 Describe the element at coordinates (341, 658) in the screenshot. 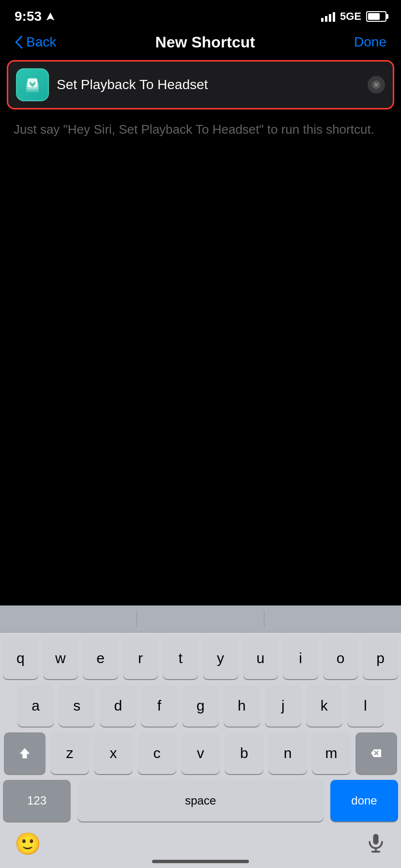

I see `key-o: o` at that location.